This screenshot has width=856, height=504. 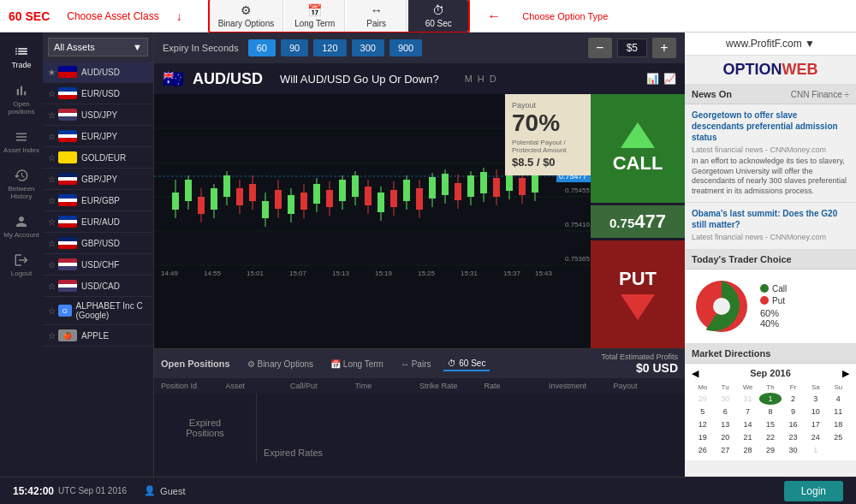 I want to click on price-display: 0.75477, so click(x=638, y=222).